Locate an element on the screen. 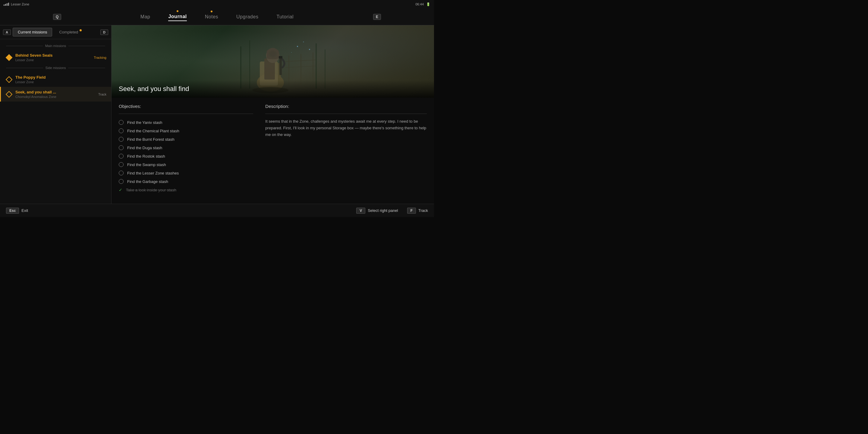 The height and width of the screenshot is (434, 868). objectives-title: Objectives: is located at coordinates (186, 106).